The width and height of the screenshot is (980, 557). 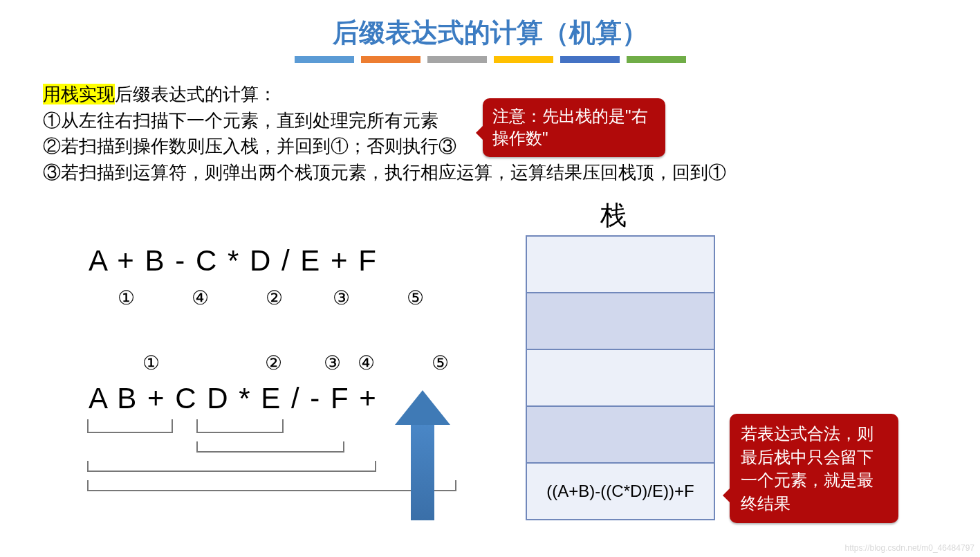 What do you see at coordinates (233, 399) in the screenshot?
I see `postfix-expression: A B + C D * E / - F +` at bounding box center [233, 399].